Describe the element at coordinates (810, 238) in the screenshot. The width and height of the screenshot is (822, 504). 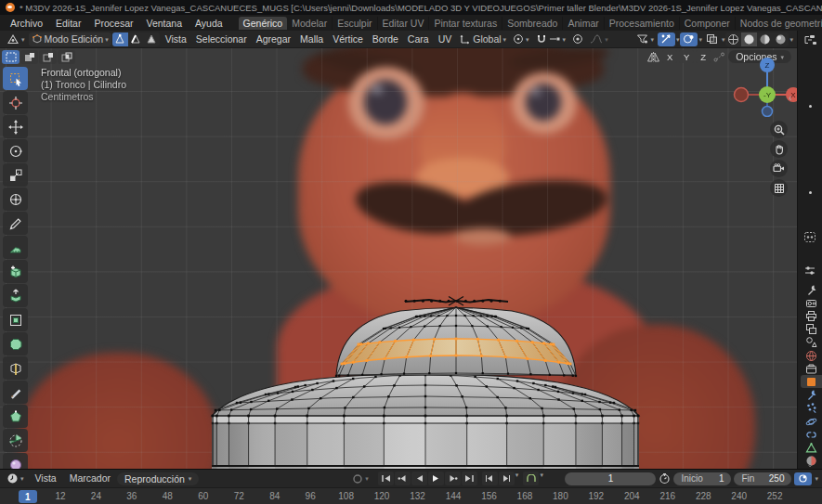
I see `outliner-filter-icon` at that location.